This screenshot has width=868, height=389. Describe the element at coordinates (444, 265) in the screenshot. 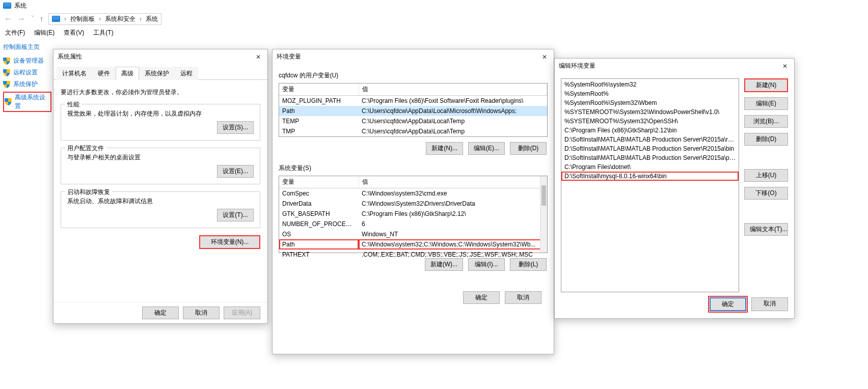

I see `sys-new-button: 新建(W)...` at that location.